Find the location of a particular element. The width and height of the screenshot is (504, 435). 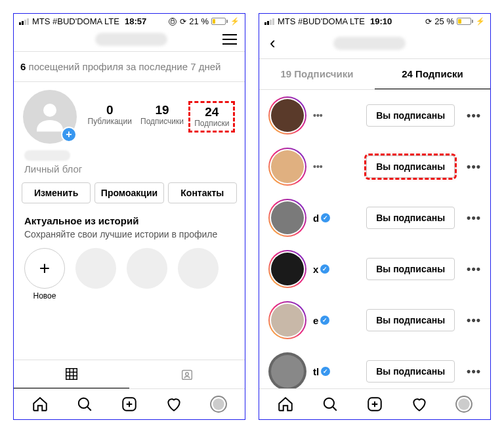

tab-following: 24 Подписки is located at coordinates (432, 74).